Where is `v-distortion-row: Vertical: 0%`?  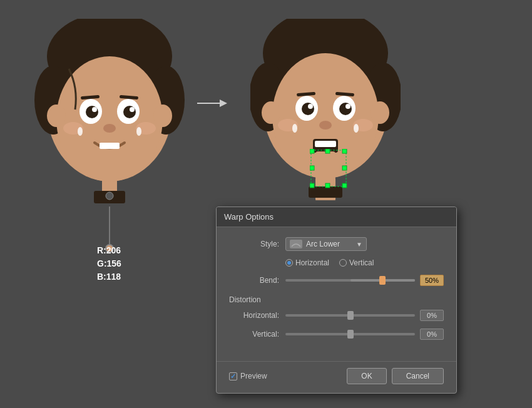 v-distortion-row: Vertical: 0% is located at coordinates (337, 334).